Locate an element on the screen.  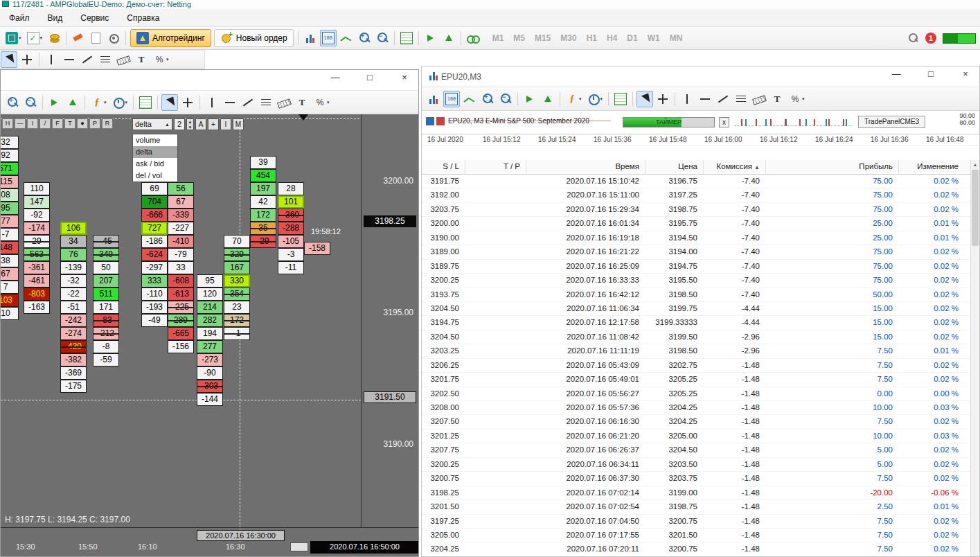
table-row: 3201.752020.07.16 05:49:013205.25-1.487.… is located at coordinates (696, 380).